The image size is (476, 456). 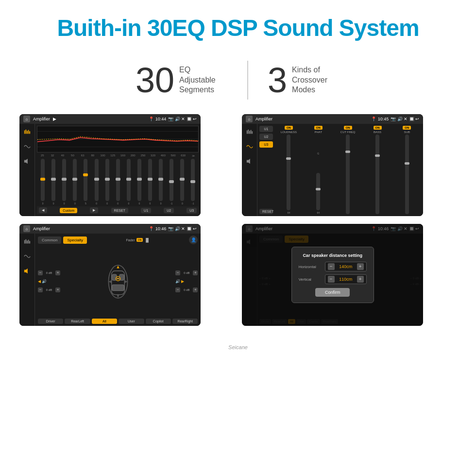 I want to click on confirm-button: Confirm, so click(x=333, y=292).